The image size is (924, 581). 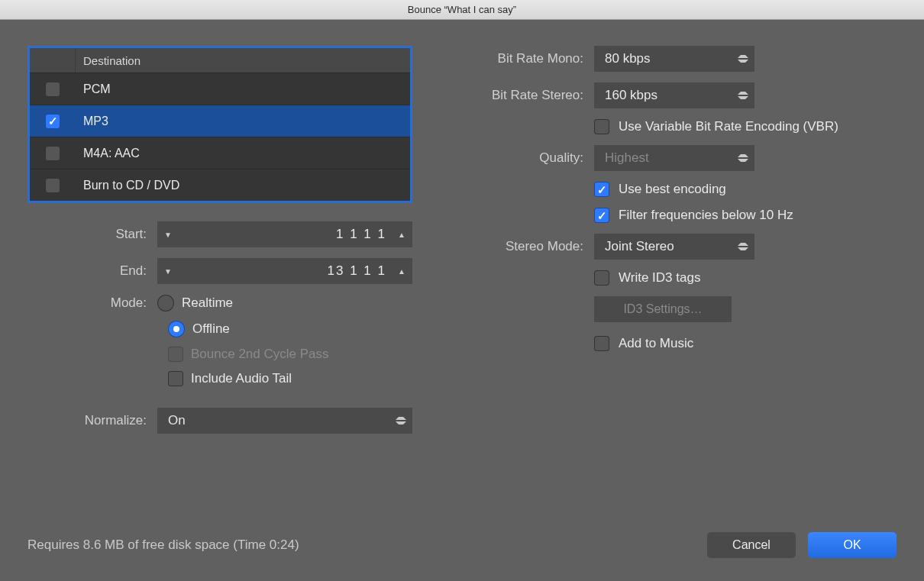 What do you see at coordinates (285, 234) in the screenshot?
I see `start-value: 1 1 1 1` at bounding box center [285, 234].